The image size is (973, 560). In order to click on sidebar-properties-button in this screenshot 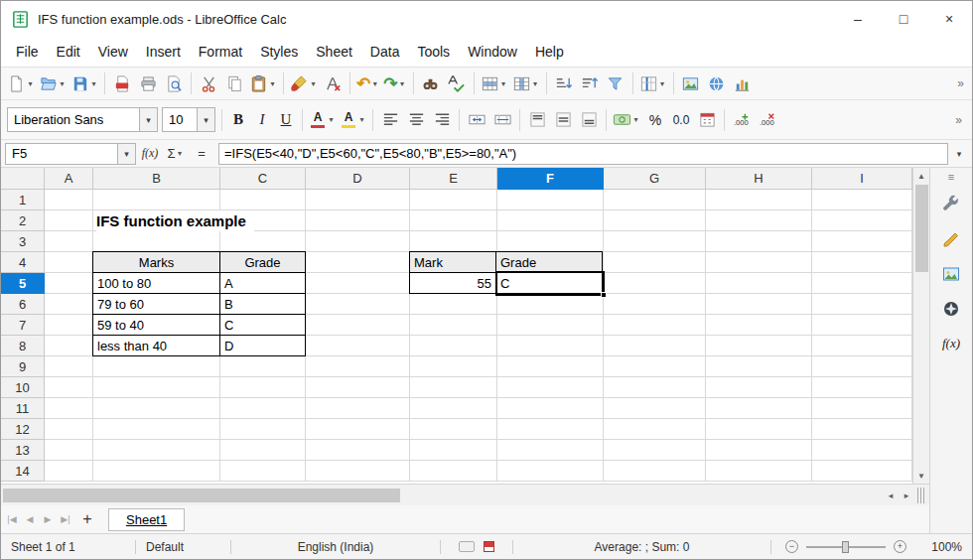, I will do `click(951, 205)`.